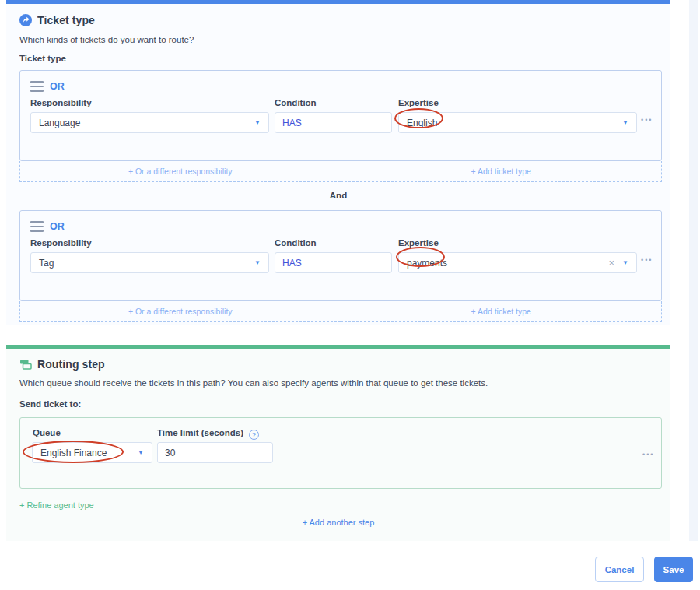  Describe the element at coordinates (43, 58) in the screenshot. I see `section-label: Ticket type` at that location.